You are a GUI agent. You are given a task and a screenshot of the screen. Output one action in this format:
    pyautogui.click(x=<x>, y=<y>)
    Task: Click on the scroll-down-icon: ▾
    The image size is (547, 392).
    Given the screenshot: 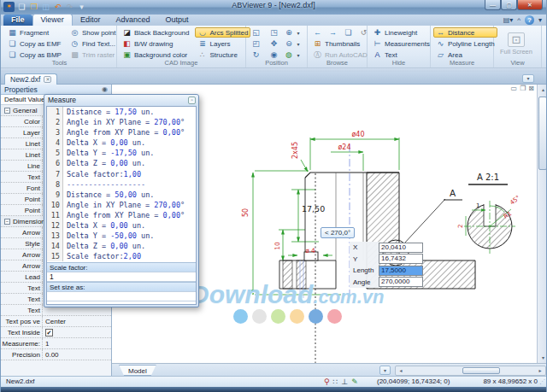 What is the action you would take?
    pyautogui.click(x=542, y=358)
    